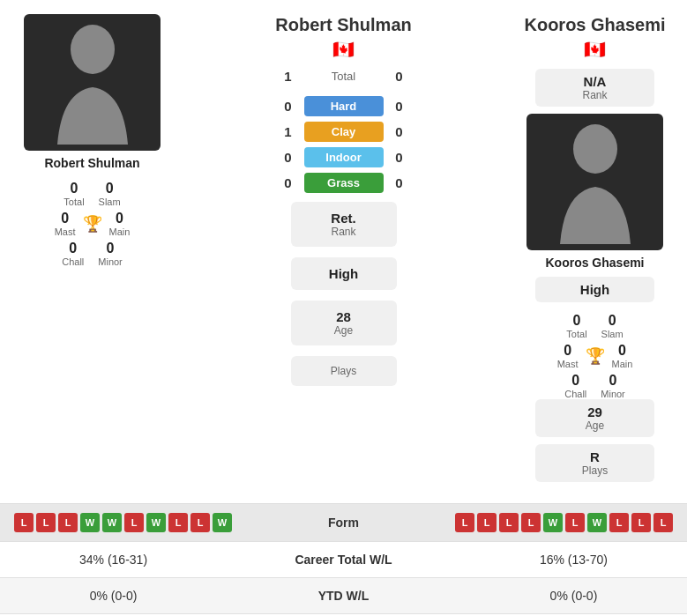  What do you see at coordinates (344, 560) in the screenshot?
I see `stats-row: 34% (16-31)Career Total W/L16% (13-70)` at bounding box center [344, 560].